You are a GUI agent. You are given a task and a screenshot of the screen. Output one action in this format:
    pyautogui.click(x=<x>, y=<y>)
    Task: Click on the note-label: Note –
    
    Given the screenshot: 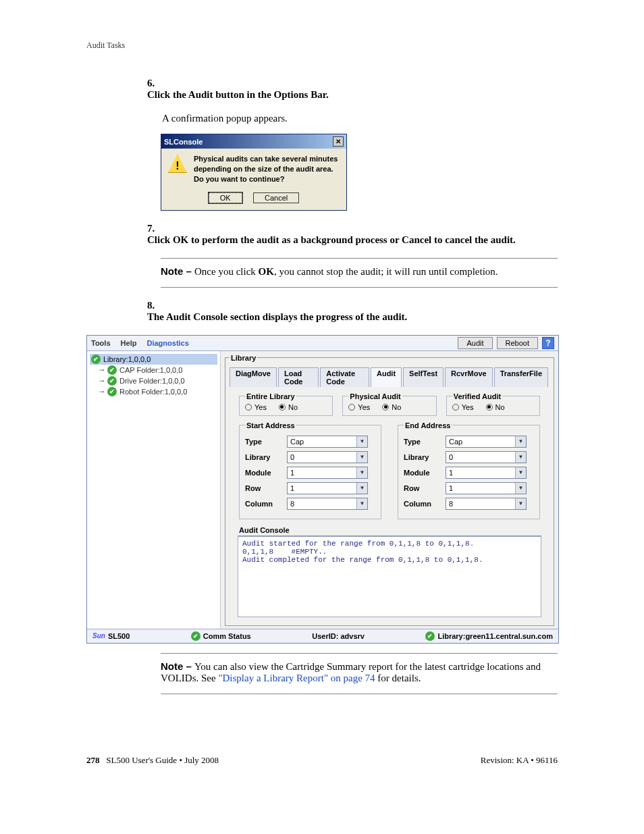 What is the action you would take?
    pyautogui.click(x=178, y=666)
    